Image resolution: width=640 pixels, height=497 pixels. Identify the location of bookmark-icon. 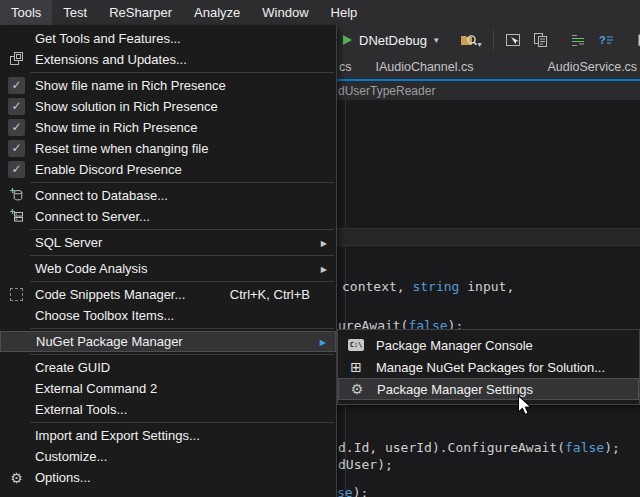
(638, 40).